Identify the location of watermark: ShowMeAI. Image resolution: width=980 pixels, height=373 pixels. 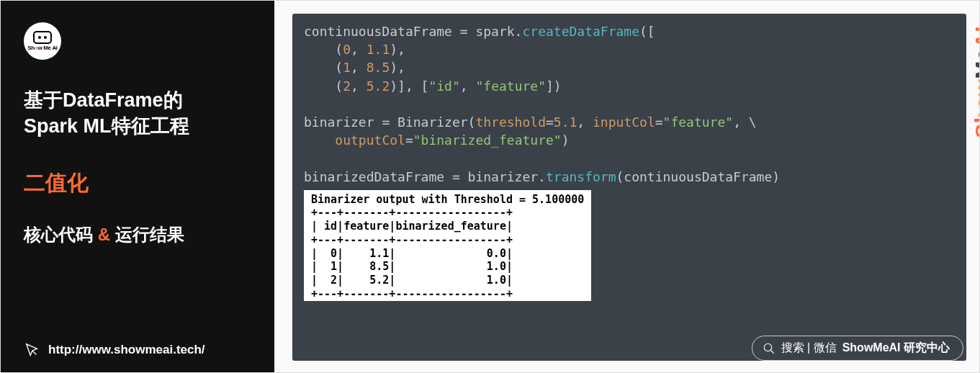
(975, 82).